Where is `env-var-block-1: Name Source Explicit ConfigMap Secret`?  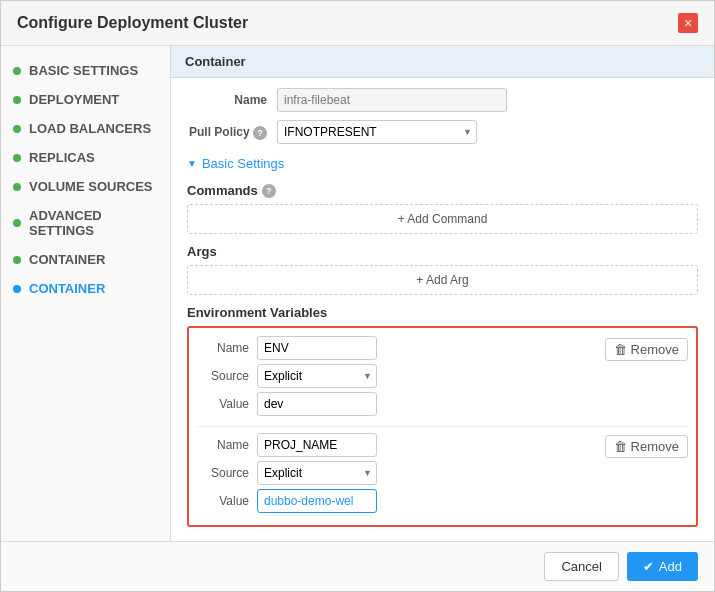
env-var-block-1: Name Source Explicit ConfigMap Secret is located at coordinates (442, 378).